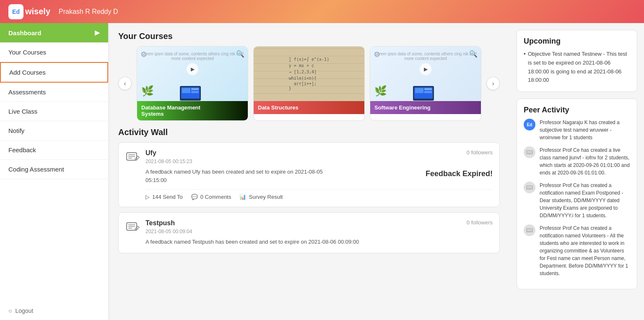  What do you see at coordinates (319, 161) in the screenshot?
I see `activity-date: 2021-08-05 00:15:23` at bounding box center [319, 161].